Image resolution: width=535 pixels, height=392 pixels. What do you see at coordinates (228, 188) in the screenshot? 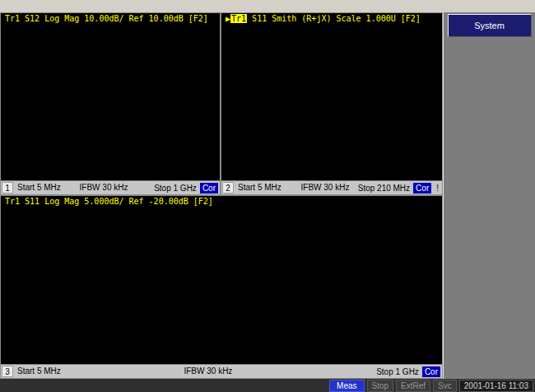
I see `channel-2-number: 2` at bounding box center [228, 188].